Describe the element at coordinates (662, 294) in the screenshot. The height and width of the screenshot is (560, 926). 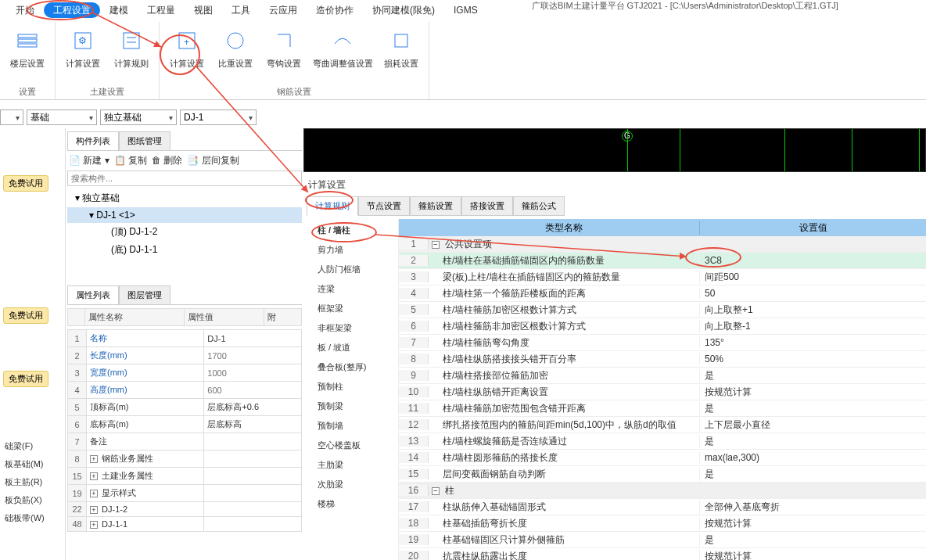
I see `calc-row: 4柱/墙柱第一个箍筋距楼板面的距离50` at that location.